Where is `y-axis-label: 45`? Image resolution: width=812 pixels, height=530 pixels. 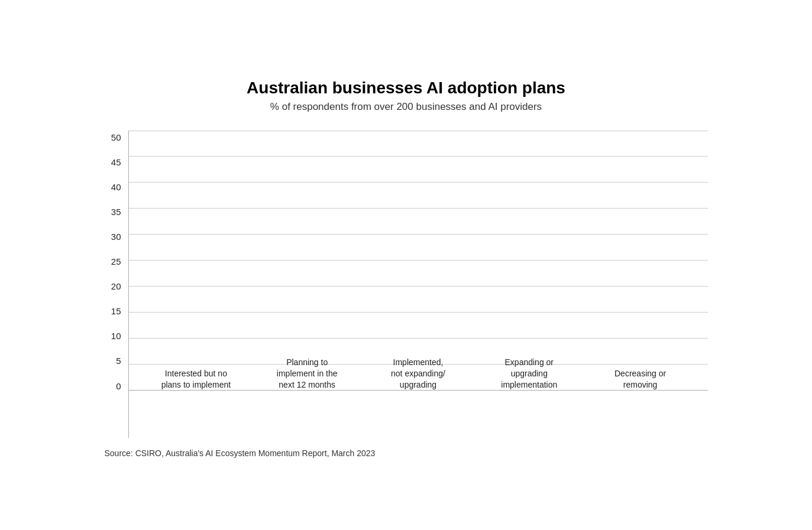
y-axis-label: 45 is located at coordinates (116, 162).